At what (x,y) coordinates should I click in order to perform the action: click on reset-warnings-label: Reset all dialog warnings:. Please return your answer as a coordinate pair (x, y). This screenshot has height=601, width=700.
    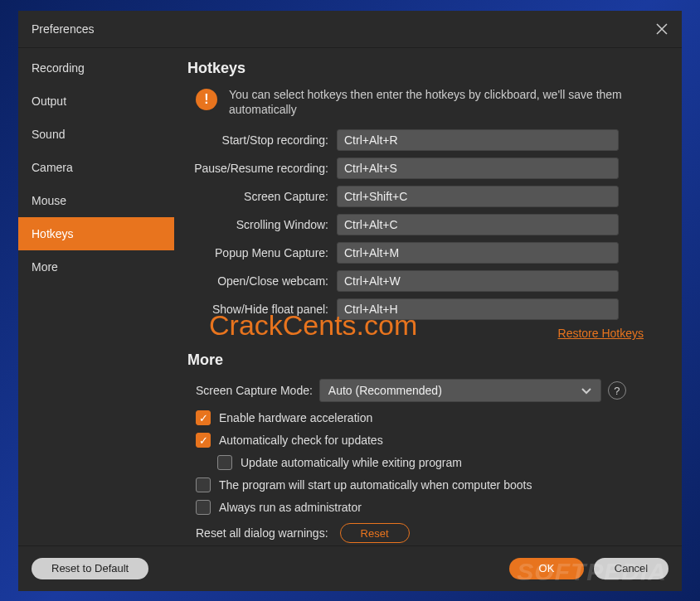
    Looking at the image, I should click on (262, 533).